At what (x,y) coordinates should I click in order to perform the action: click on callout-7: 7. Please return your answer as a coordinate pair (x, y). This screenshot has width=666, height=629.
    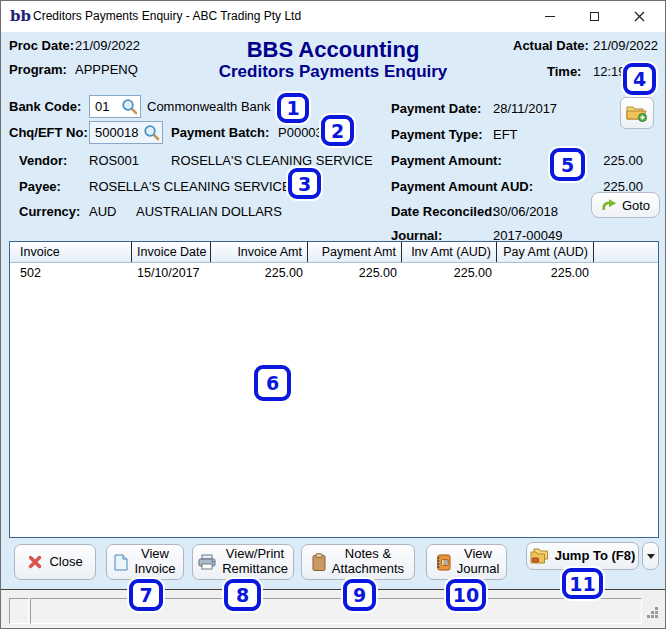
    Looking at the image, I should click on (146, 595).